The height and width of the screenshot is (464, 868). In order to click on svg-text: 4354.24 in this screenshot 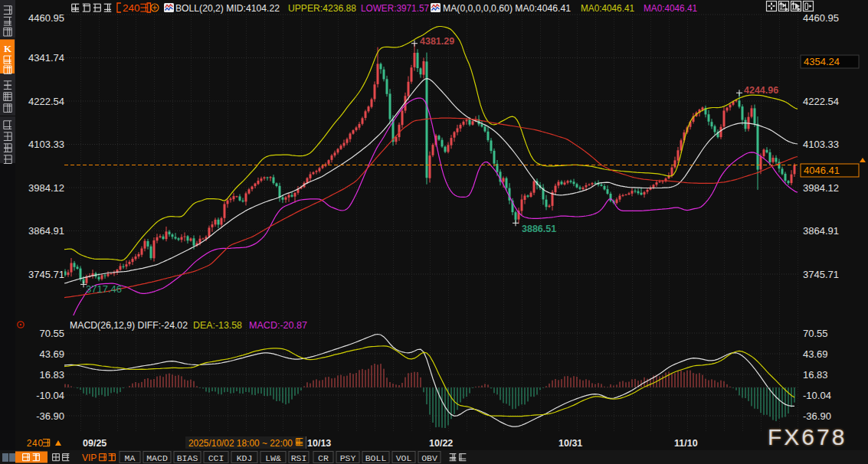, I will do `click(821, 61)`.